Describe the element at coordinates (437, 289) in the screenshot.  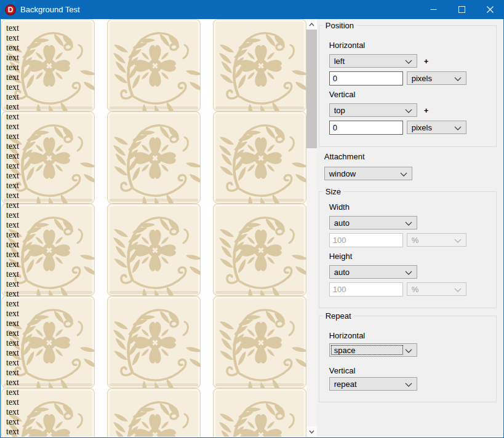
I see `height-unit-select: %` at that location.